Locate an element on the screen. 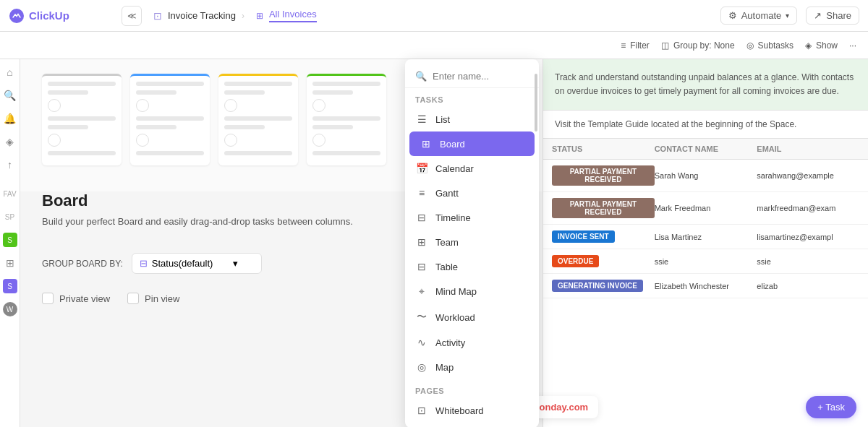 The image size is (868, 427). pin-view-box is located at coordinates (133, 298).